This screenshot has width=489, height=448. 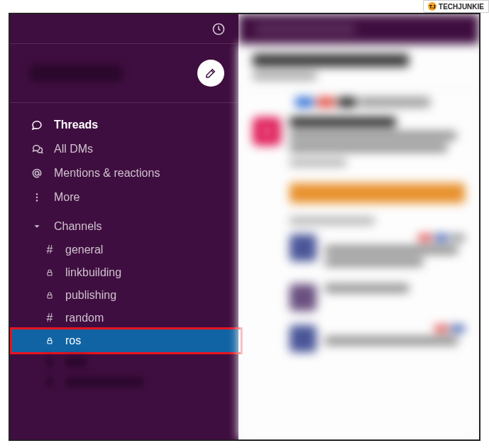 I want to click on more-icon, so click(x=37, y=197).